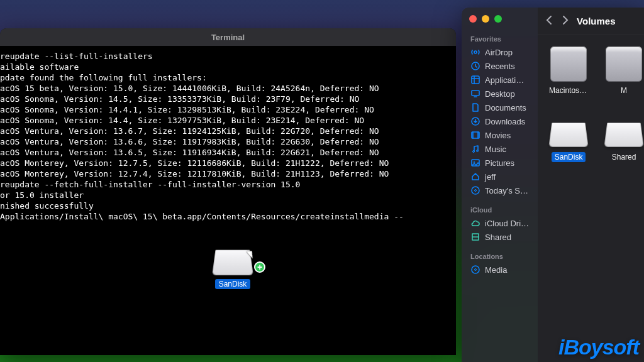  I want to click on sidebar-item-recents: Recents, so click(499, 66).